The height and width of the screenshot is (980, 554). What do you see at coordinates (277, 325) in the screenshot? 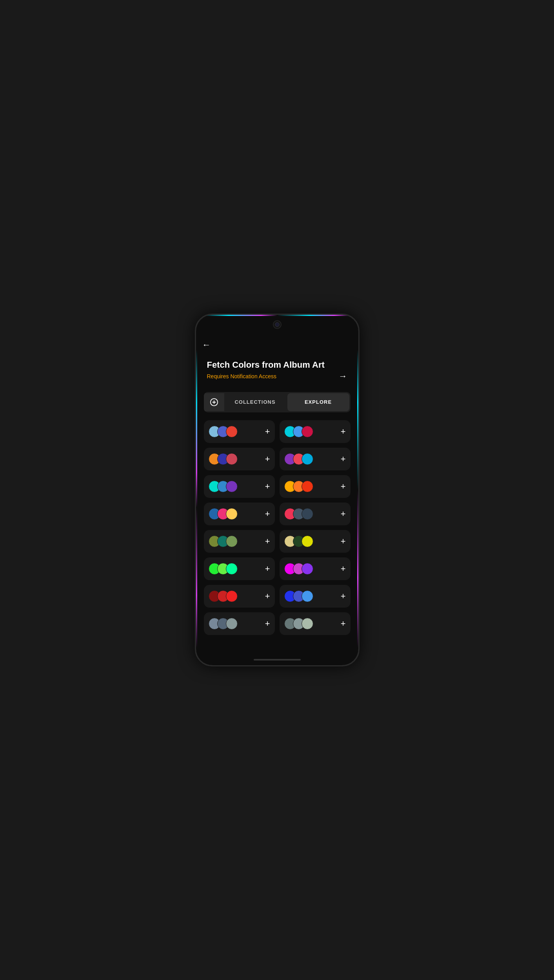
I see `camera-notch` at bounding box center [277, 325].